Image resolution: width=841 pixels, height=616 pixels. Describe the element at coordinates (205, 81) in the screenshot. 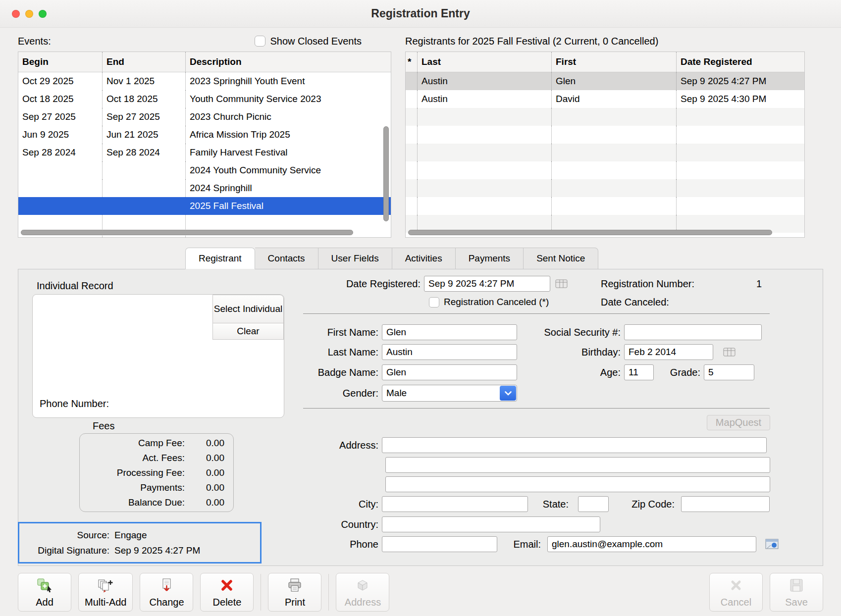

I see `event-row: Oct 29 2025 Nov 1 2025 2023 Springhill Y…` at that location.